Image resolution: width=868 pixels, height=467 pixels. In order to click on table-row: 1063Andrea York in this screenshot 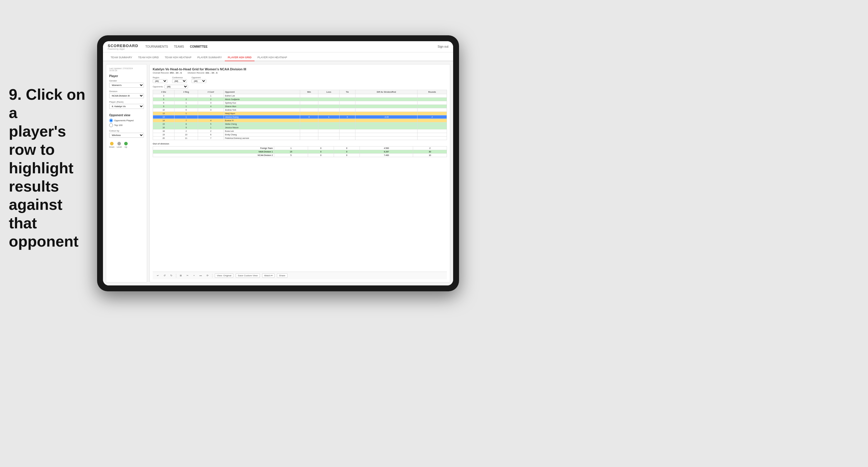, I will do `click(300, 110)`.